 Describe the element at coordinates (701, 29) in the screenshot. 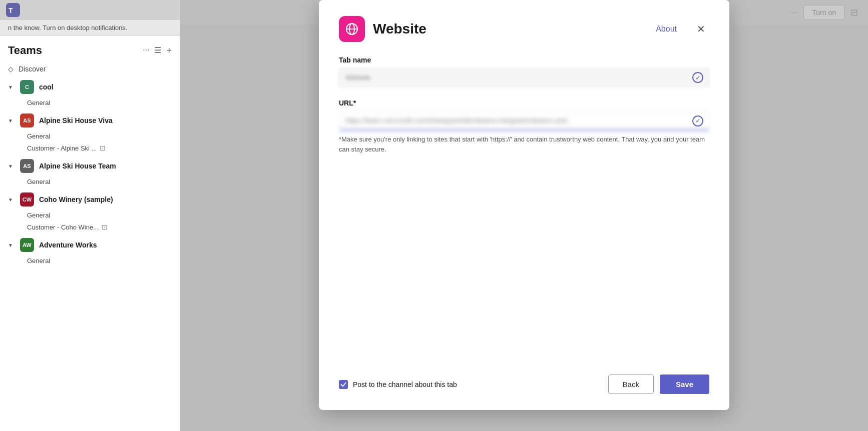

I see `close-button: ✕` at that location.